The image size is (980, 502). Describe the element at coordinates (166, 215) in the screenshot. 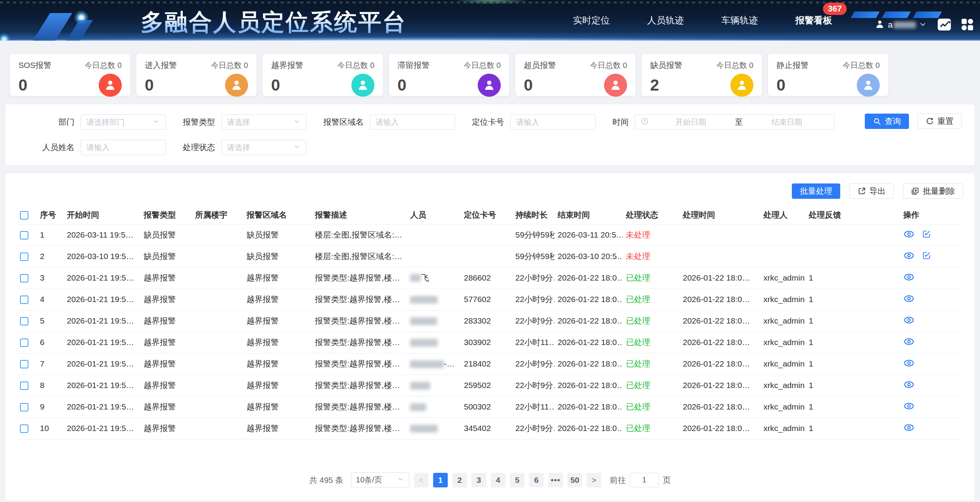

I see `column-header-2: 报警类型` at that location.